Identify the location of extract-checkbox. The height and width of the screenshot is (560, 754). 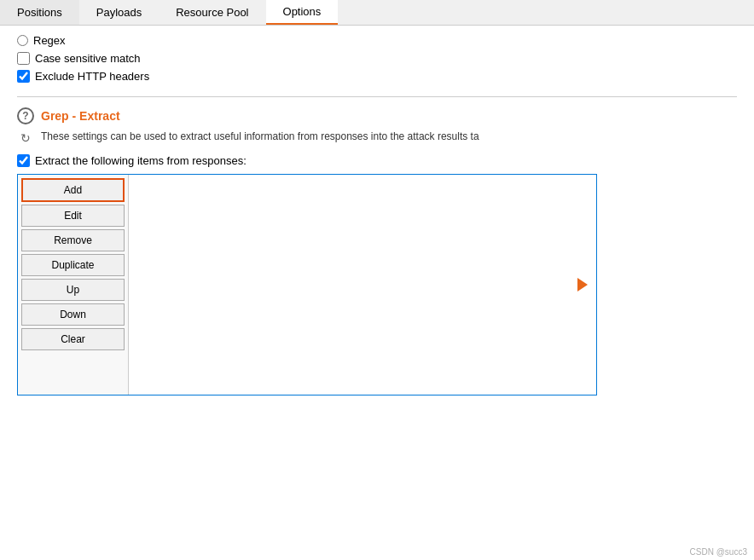
(24, 160).